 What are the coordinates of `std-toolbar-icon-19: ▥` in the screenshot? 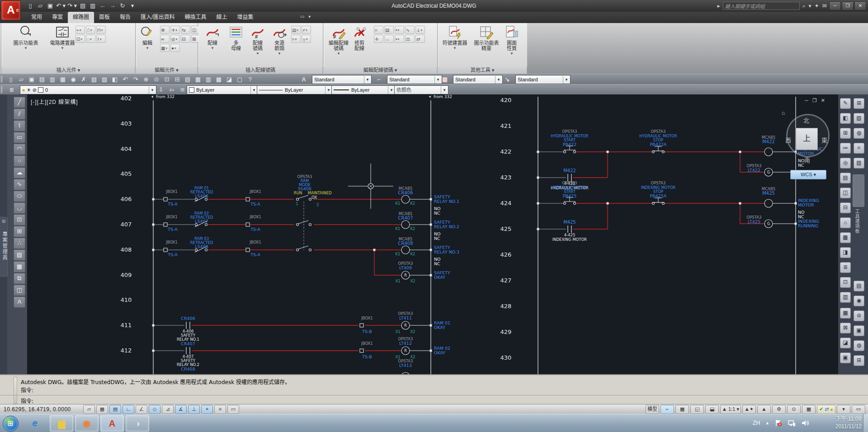 It's located at (208, 80).